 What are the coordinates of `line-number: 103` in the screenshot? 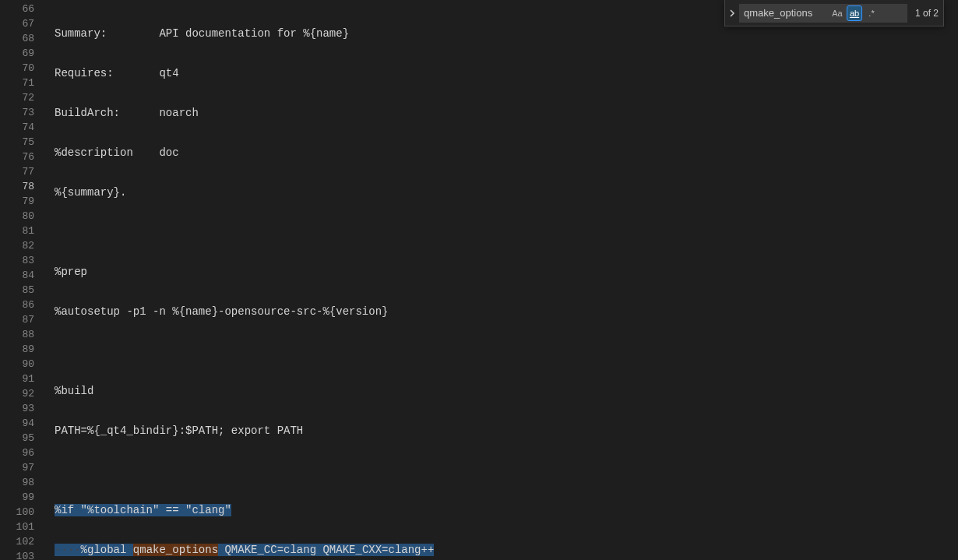 It's located at (24, 555).